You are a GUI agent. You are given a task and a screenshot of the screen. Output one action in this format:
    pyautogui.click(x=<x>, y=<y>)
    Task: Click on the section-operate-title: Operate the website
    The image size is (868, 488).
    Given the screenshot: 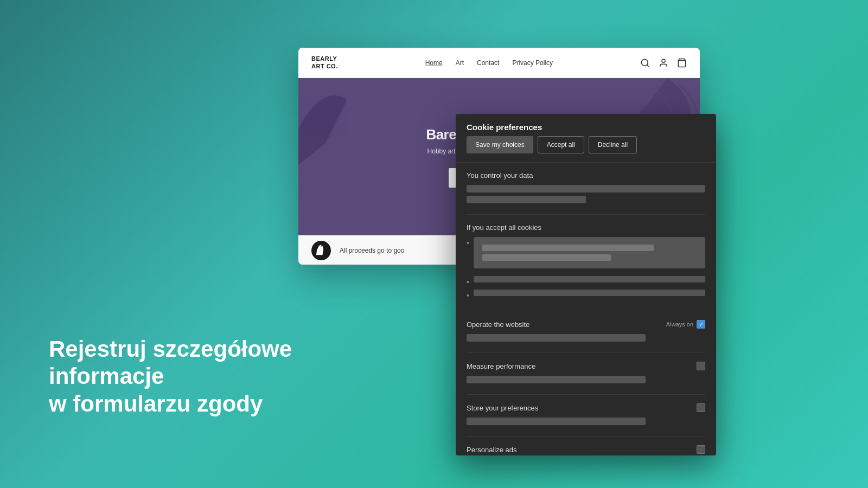 What is the action you would take?
    pyautogui.click(x=498, y=324)
    